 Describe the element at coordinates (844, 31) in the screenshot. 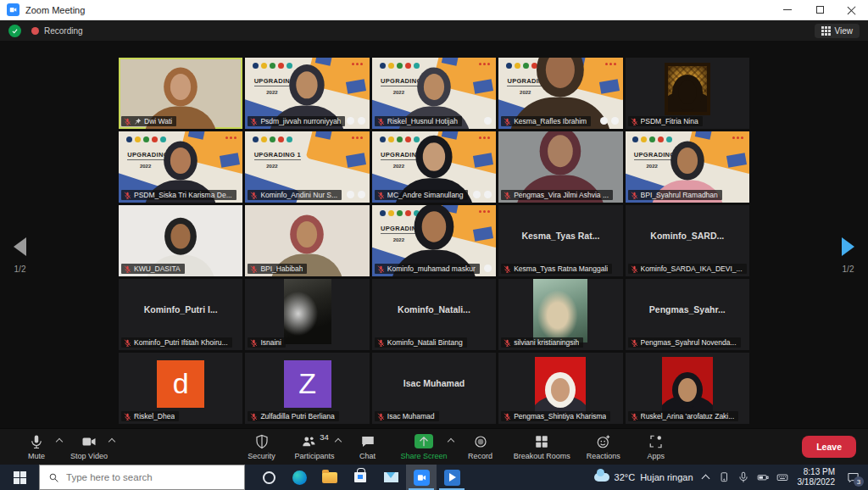

I see `view-label: View` at that location.